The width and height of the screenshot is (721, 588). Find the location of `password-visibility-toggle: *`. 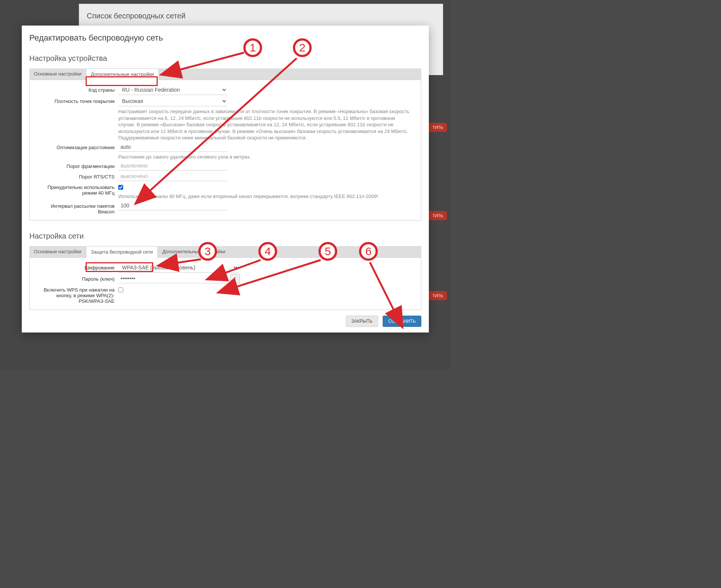

password-visibility-toggle: * is located at coordinates (235, 279).